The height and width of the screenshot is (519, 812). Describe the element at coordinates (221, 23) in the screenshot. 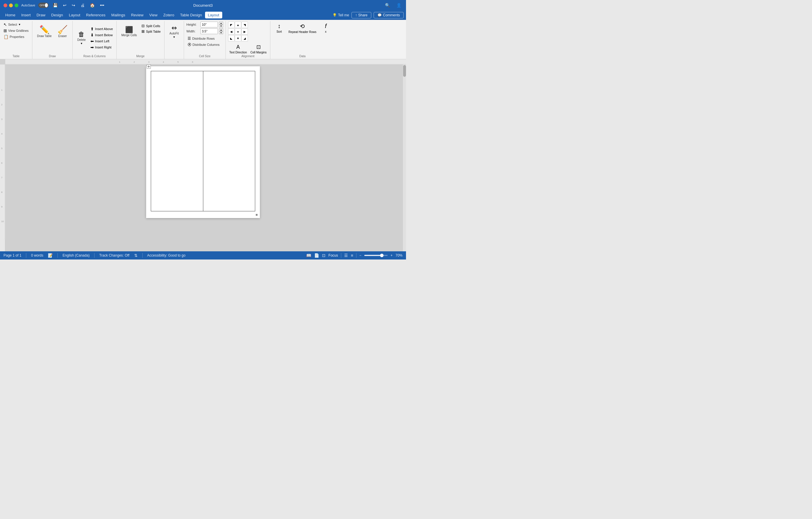

I see `height-up-spinner: ▲` at that location.